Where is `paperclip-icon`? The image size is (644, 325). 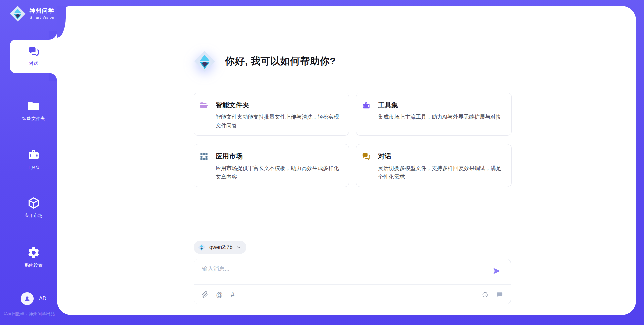 paperclip-icon is located at coordinates (205, 295).